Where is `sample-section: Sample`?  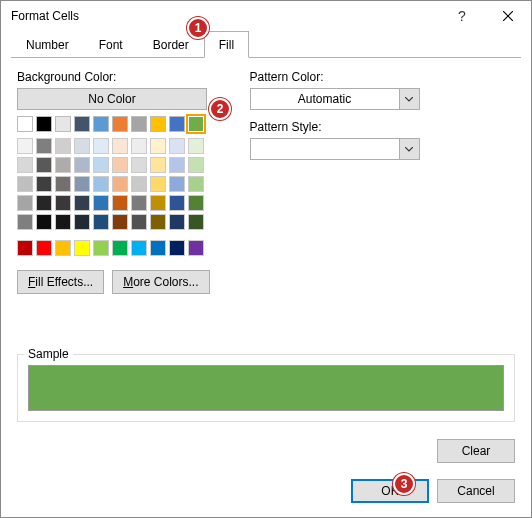
sample-section: Sample is located at coordinates (266, 388).